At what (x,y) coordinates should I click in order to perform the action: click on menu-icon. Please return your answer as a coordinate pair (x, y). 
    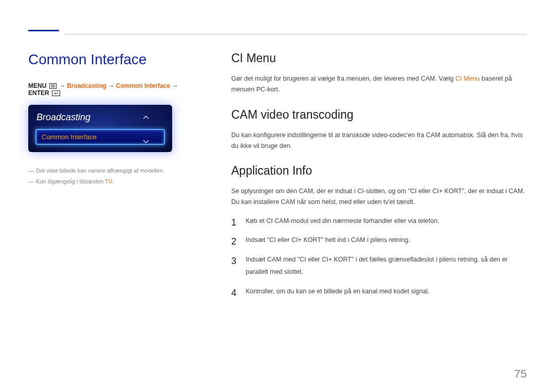
    Looking at the image, I should click on (53, 86).